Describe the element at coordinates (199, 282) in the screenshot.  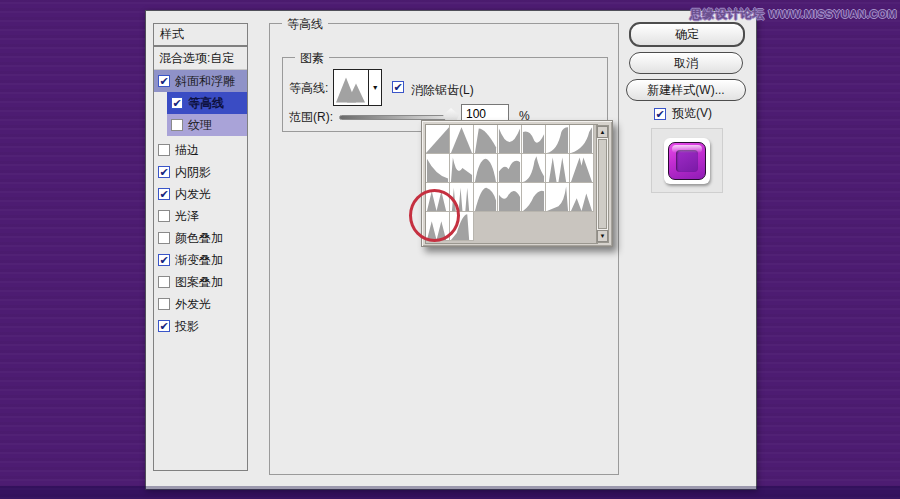
I see `style-item-label: 图案叠加` at that location.